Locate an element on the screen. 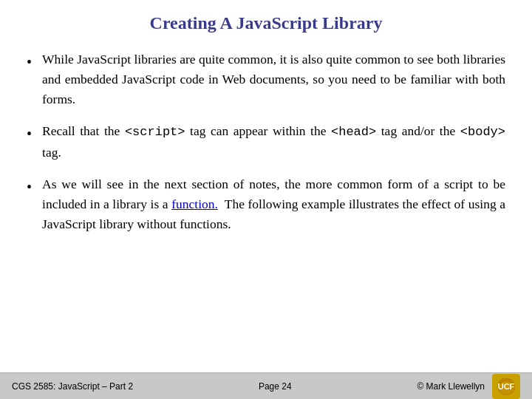 The width and height of the screenshot is (532, 399). bullet-text-3: As we will see in the next section of no… is located at coordinates (273, 204).